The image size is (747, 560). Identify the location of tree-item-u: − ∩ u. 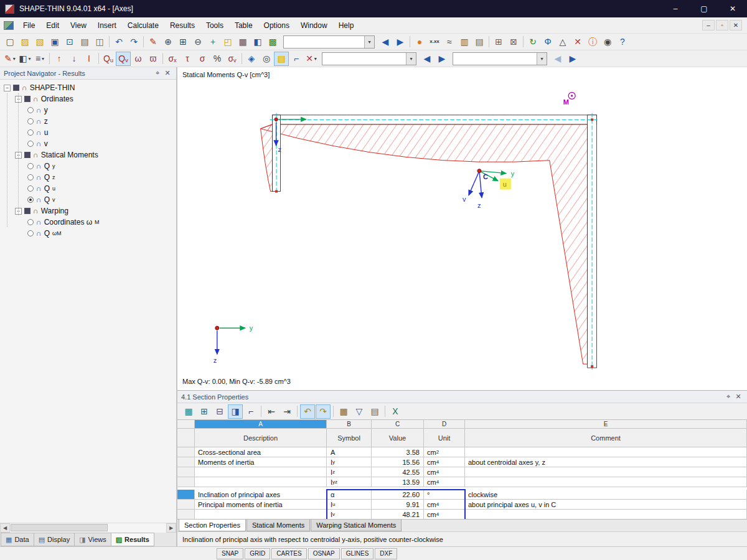
(88, 133).